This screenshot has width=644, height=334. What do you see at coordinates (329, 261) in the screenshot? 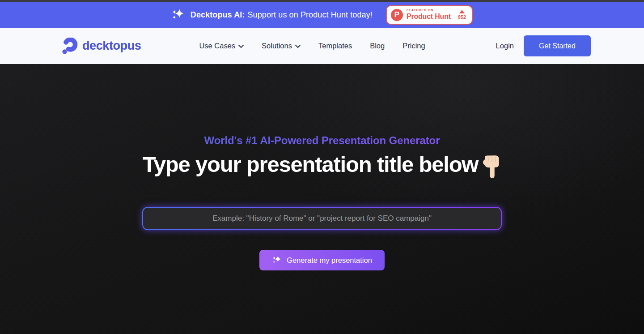
I see `generate-button-label: Generate my presentation` at bounding box center [329, 261].